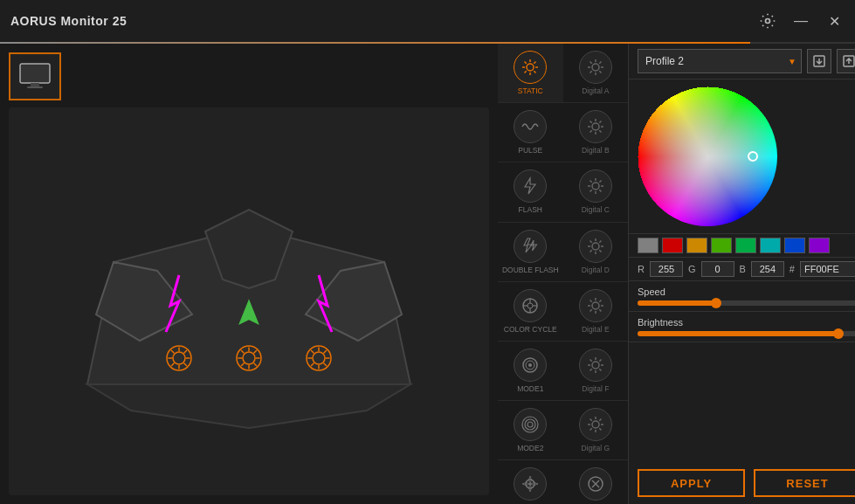 This screenshot has height=504, width=855. Describe the element at coordinates (596, 370) in the screenshot. I see `digital-item-digital-f: Digital F` at that location.